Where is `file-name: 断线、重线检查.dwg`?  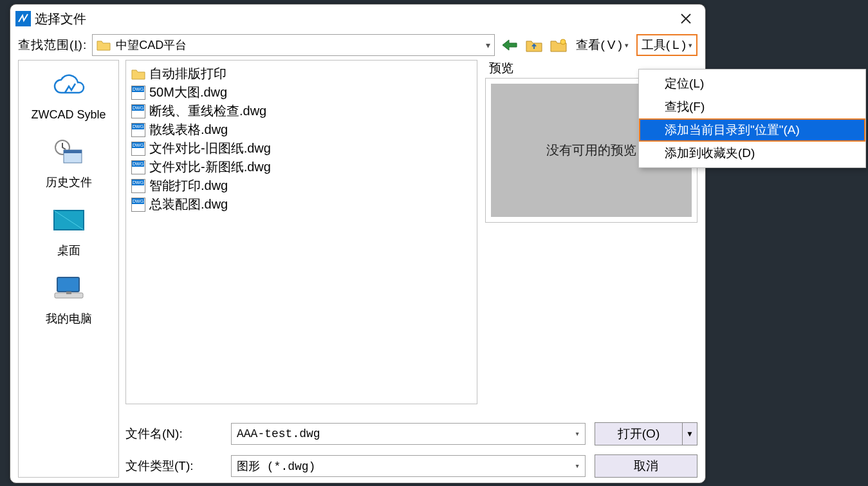
file-name: 断线、重线检查.dwg is located at coordinates (208, 111).